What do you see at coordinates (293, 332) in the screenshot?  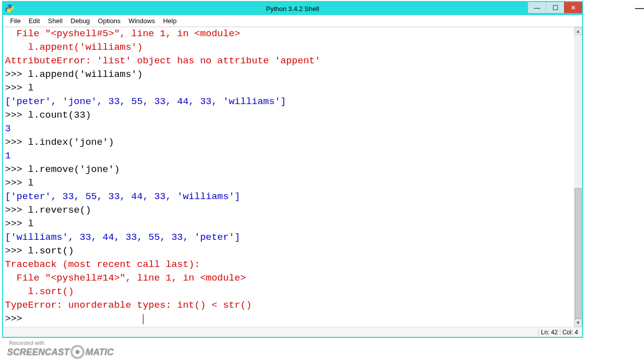 I see `status-bar: Ln: 42 Col: 4` at bounding box center [293, 332].